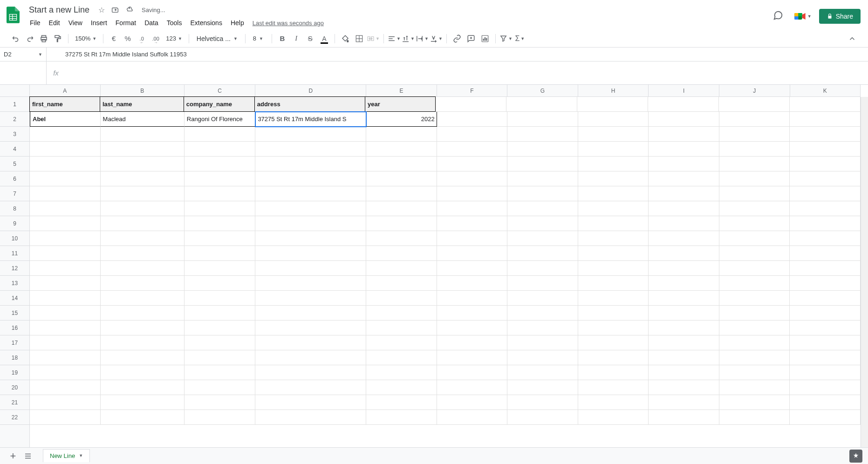 The width and height of the screenshot is (868, 464). What do you see at coordinates (402, 119) in the screenshot?
I see `cell: 2022` at bounding box center [402, 119].